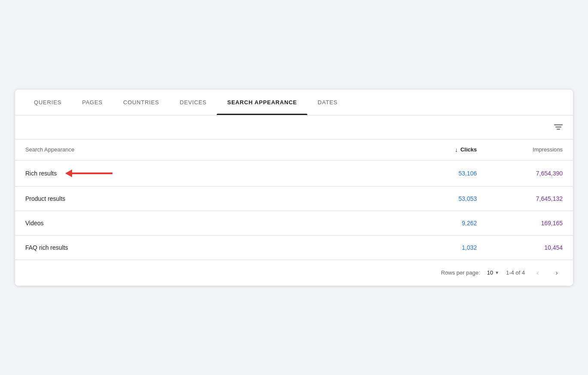  What do you see at coordinates (262, 102) in the screenshot?
I see `tab-search-appearance: SEARCH APPEARANCE` at bounding box center [262, 102].